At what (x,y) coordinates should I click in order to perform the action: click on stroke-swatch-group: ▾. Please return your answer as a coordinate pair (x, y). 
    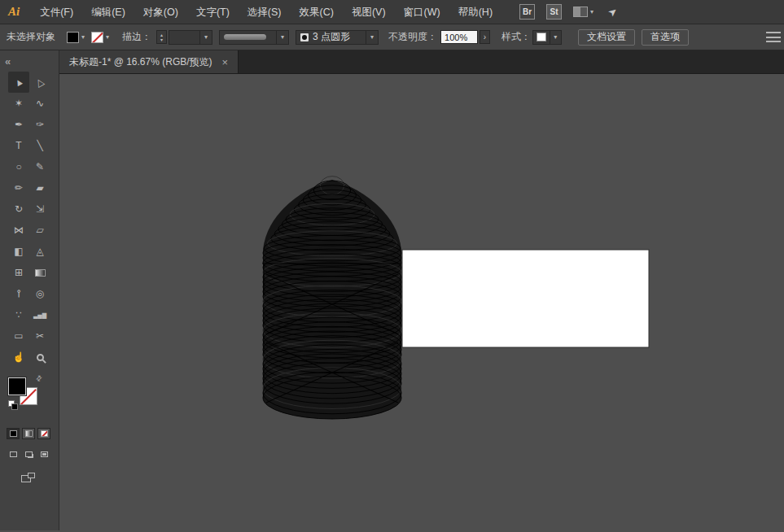
    Looking at the image, I should click on (100, 37).